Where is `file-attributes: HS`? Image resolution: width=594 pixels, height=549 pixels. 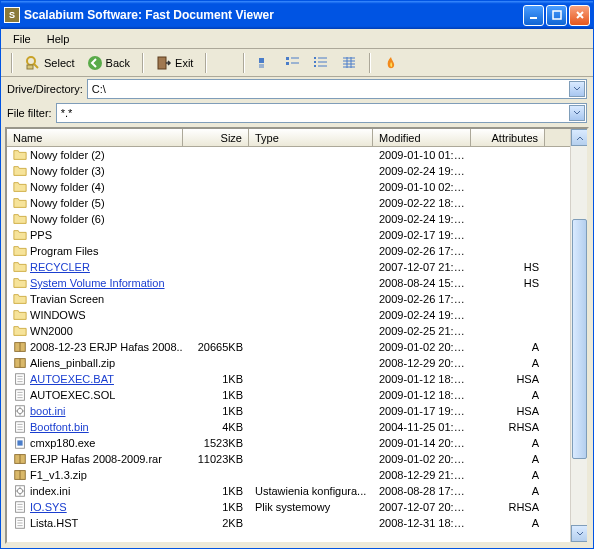
file-attributes: HS is located at coordinates (508, 283).